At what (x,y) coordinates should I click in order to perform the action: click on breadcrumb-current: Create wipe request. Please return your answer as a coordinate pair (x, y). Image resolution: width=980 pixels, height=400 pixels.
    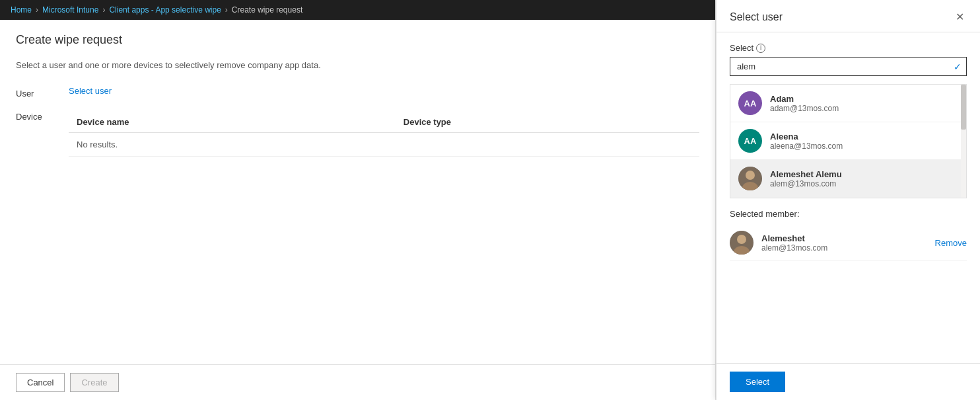
    Looking at the image, I should click on (267, 10).